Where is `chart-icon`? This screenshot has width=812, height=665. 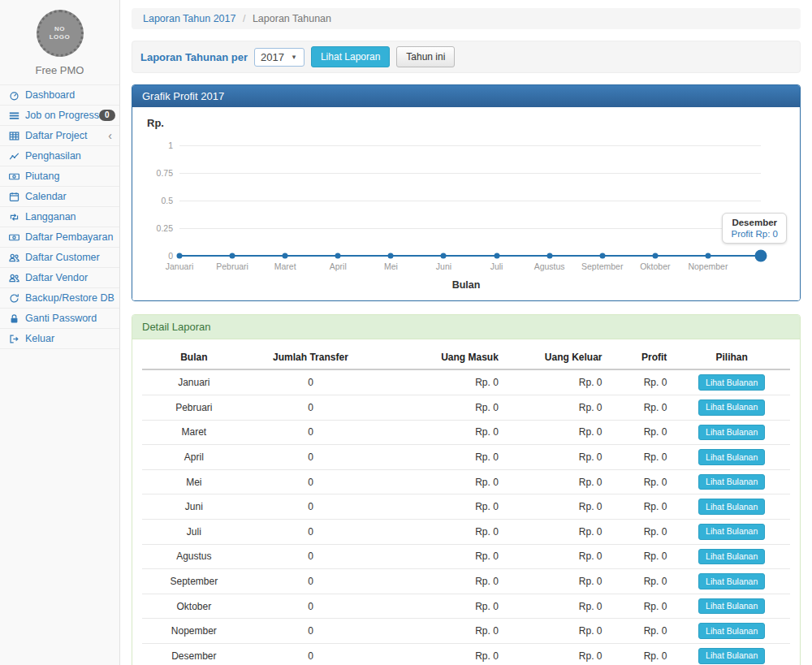
chart-icon is located at coordinates (15, 156).